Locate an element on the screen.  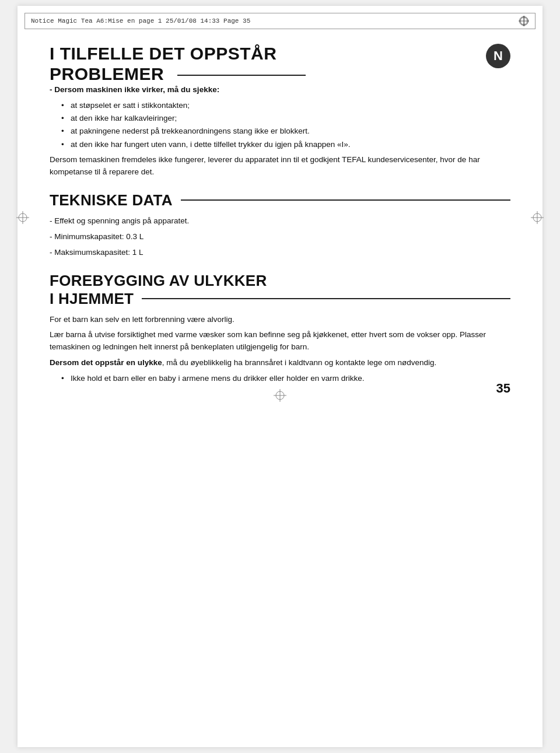
section1-body: - Dersom maskinen ikke virker, må du sje… is located at coordinates (280, 131).